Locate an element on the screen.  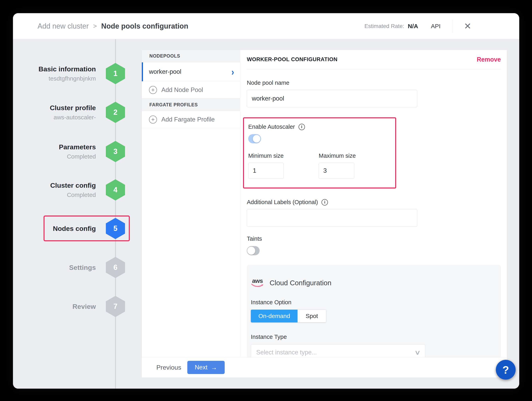
stepper-step-nodes-config: Nodes config 5 is located at coordinates (77, 228).